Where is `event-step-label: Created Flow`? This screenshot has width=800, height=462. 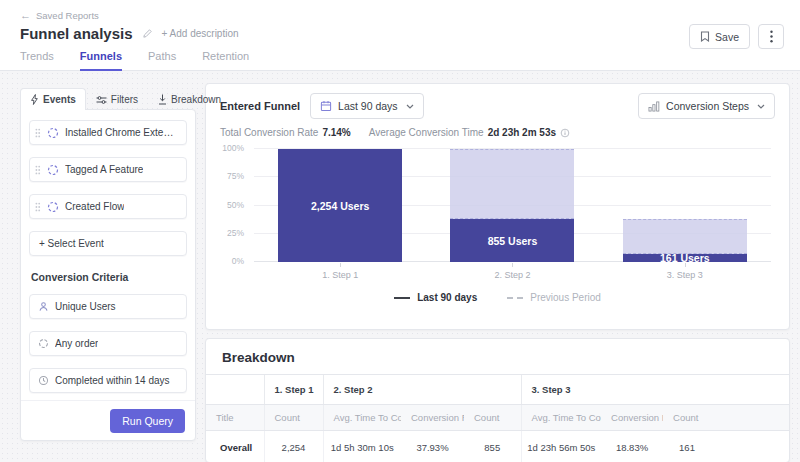
event-step-label: Created Flow is located at coordinates (94, 206).